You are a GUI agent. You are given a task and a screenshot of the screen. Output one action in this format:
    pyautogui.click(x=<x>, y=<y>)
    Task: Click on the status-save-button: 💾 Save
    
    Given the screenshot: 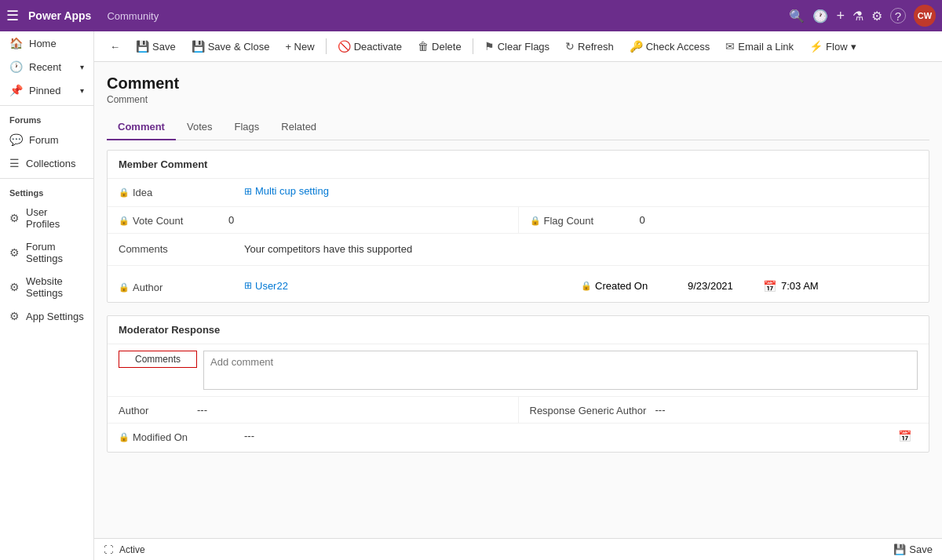 What is the action you would take?
    pyautogui.click(x=913, y=549)
    